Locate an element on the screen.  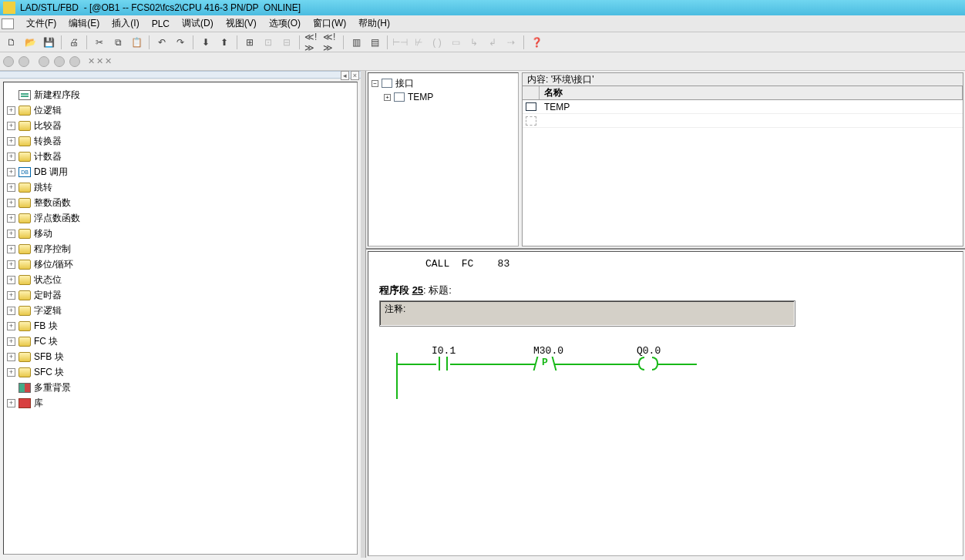
conn-button: ⇢ is located at coordinates (511, 42).